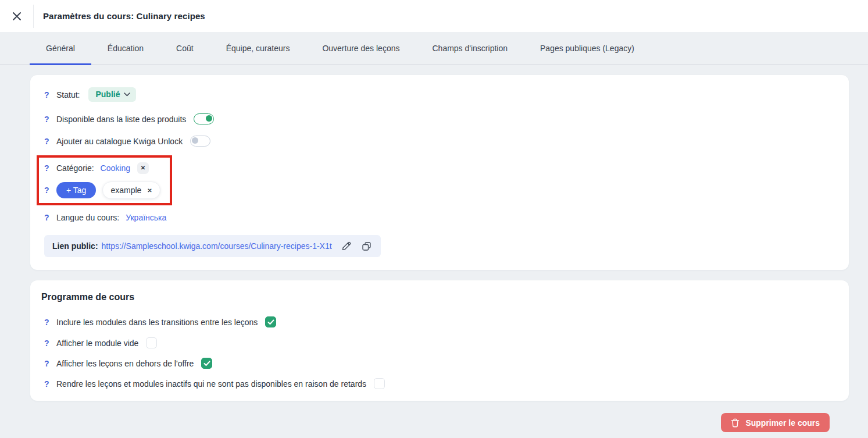 The image size is (868, 438). I want to click on public-link-url: https://Sampleschool.kwiga.com/courses/C…, so click(217, 246).